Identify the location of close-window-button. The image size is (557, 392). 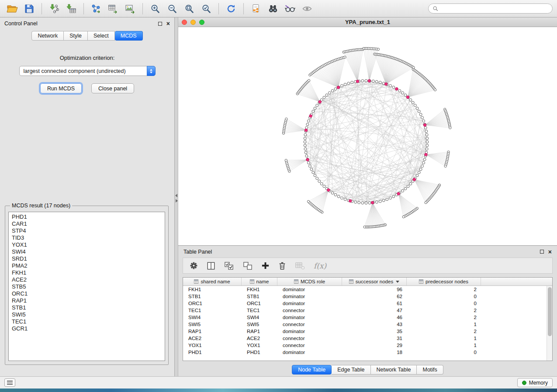
(184, 22).